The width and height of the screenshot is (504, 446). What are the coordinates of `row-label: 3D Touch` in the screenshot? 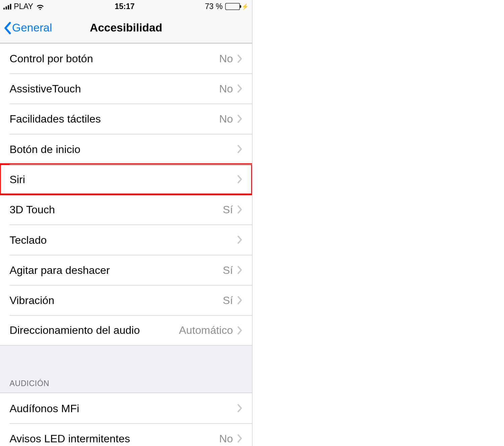 It's located at (116, 210).